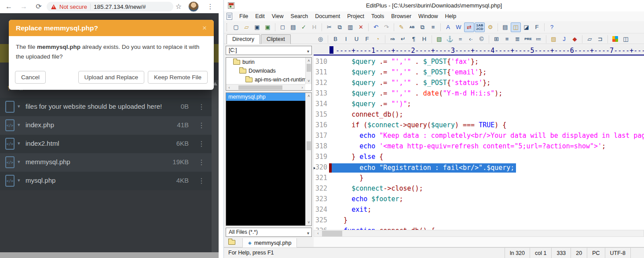 The height and width of the screenshot is (258, 644). I want to click on font-tag-icon: F, so click(367, 39).